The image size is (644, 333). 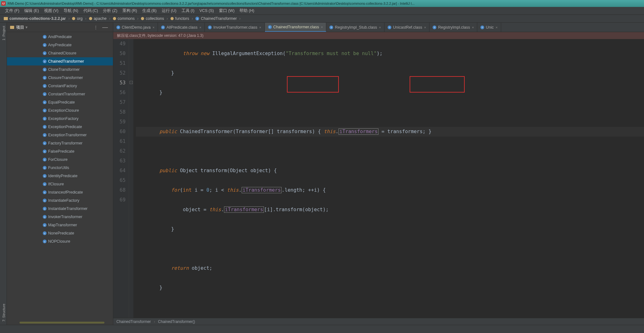 What do you see at coordinates (60, 127) in the screenshot?
I see `tree-item: cExceptionPredicate` at bounding box center [60, 127].